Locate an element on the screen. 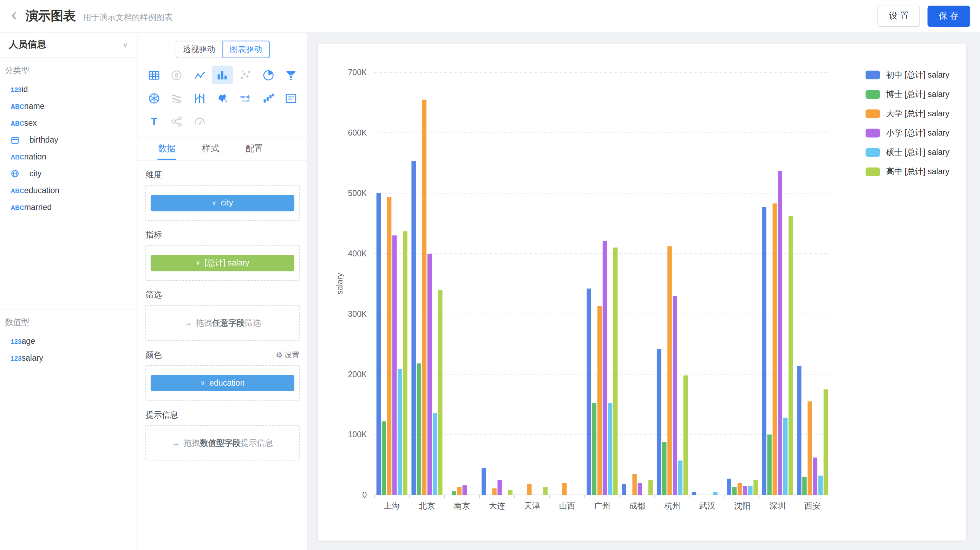 This screenshot has width=980, height=550. y-tick-label: 400K is located at coordinates (358, 254).